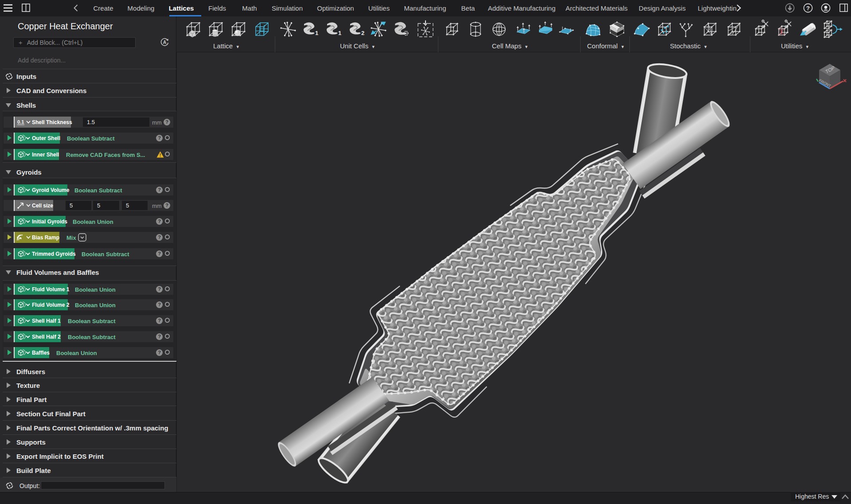 The image size is (851, 504). I want to click on svg-text: 2, so click(363, 33).